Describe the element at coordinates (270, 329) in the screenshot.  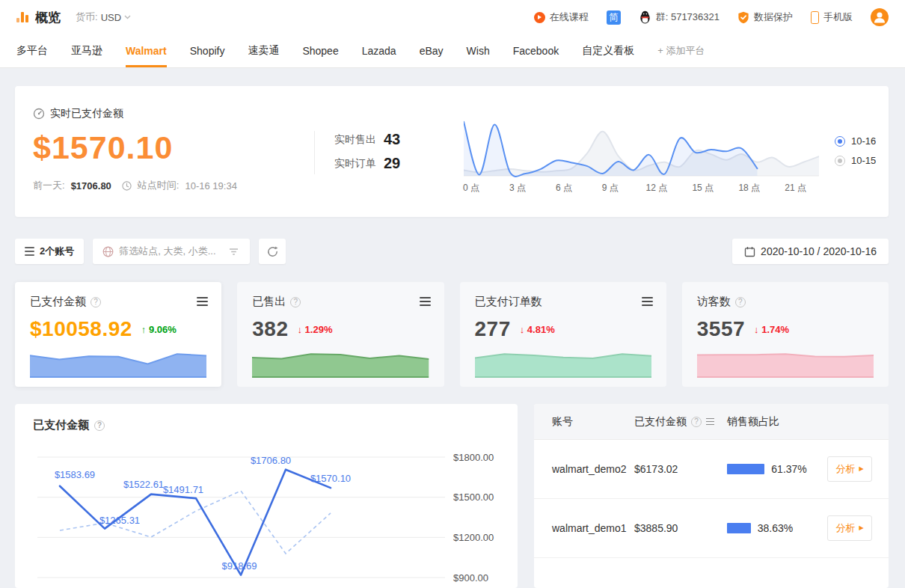
I see `metric-value: 382` at that location.